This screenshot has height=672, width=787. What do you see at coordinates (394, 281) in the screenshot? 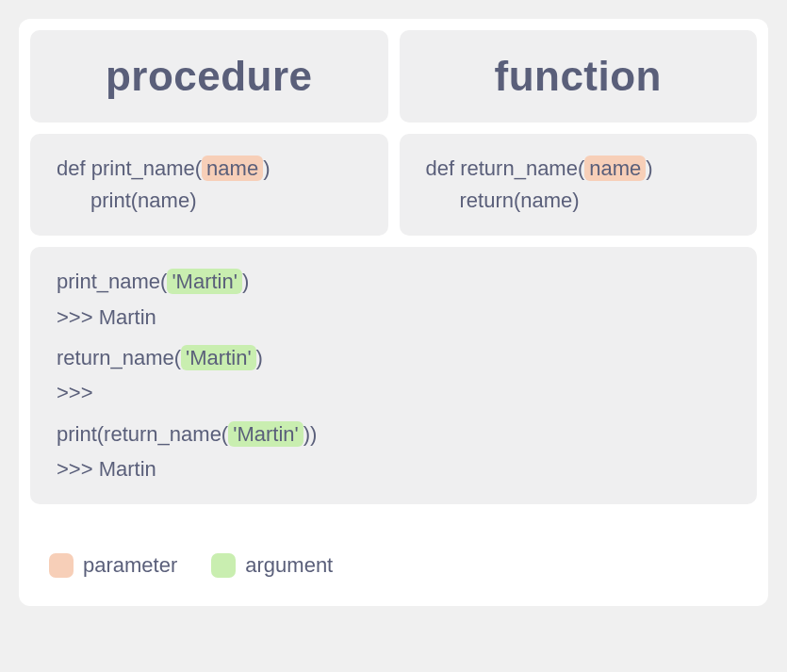
I see `exec-call-1: print_name('Martin')` at bounding box center [394, 281].